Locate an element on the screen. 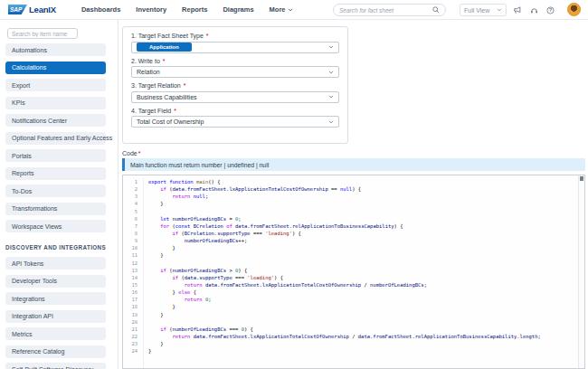  user-avatar is located at coordinates (574, 9).